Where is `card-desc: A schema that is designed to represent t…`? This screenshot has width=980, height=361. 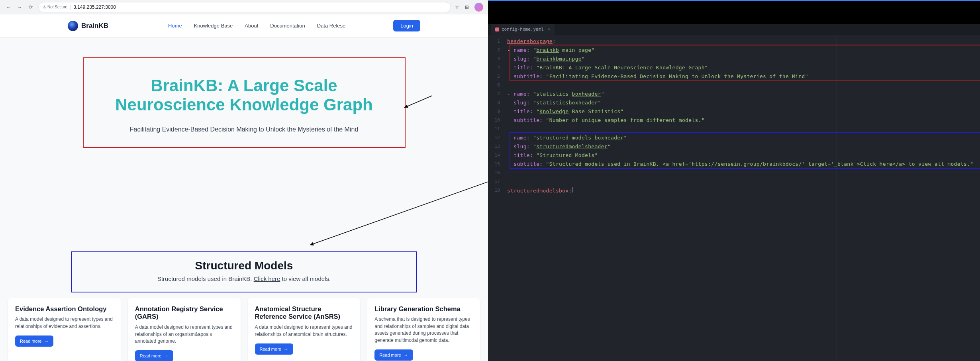 card-desc: A schema that is designed to represent t… is located at coordinates (424, 330).